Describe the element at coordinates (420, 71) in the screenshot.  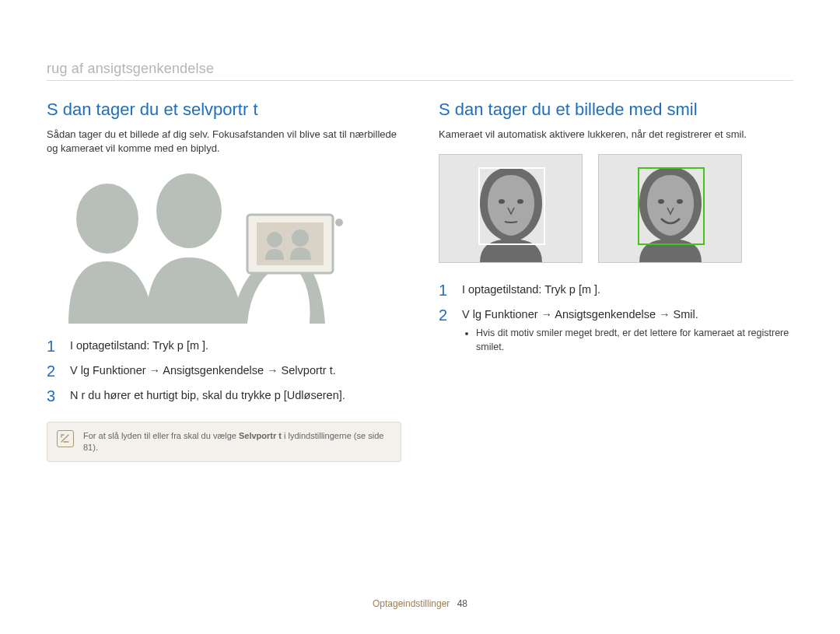
I see `section-header: rug af ansigtsgenkendelse` at that location.